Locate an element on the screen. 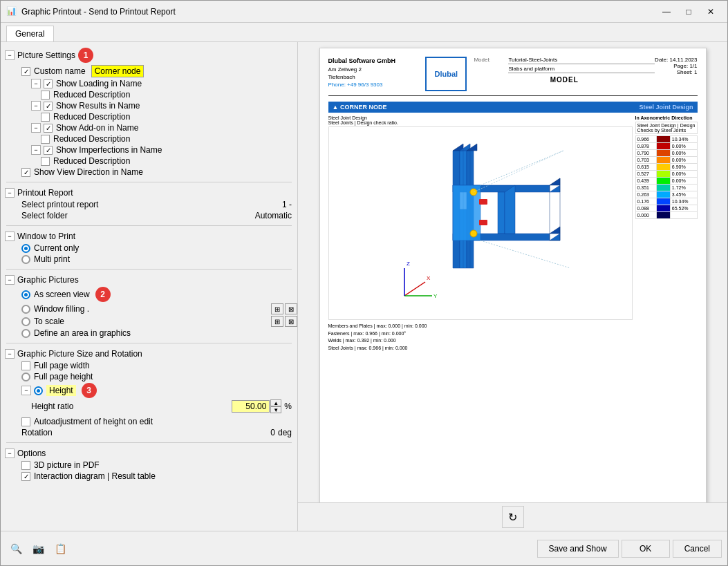  close-button: ✕ is located at coordinates (711, 12).